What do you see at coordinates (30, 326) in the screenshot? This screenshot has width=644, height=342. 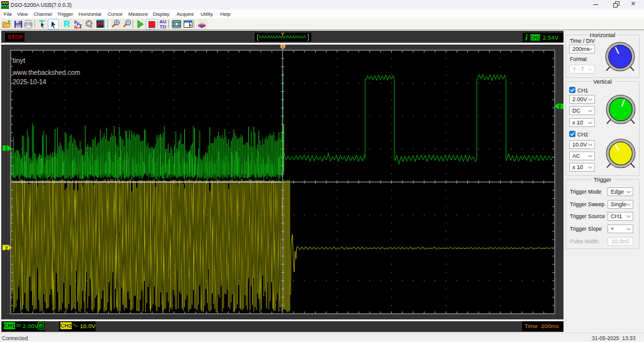 I see `svg-text: 2.00V` at bounding box center [30, 326].